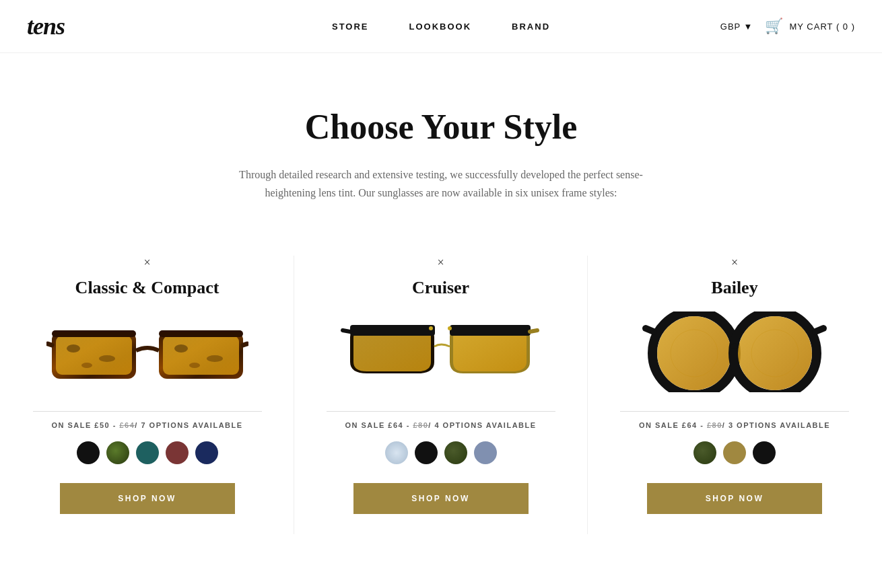  I want to click on swatch-light-blue, so click(397, 453).